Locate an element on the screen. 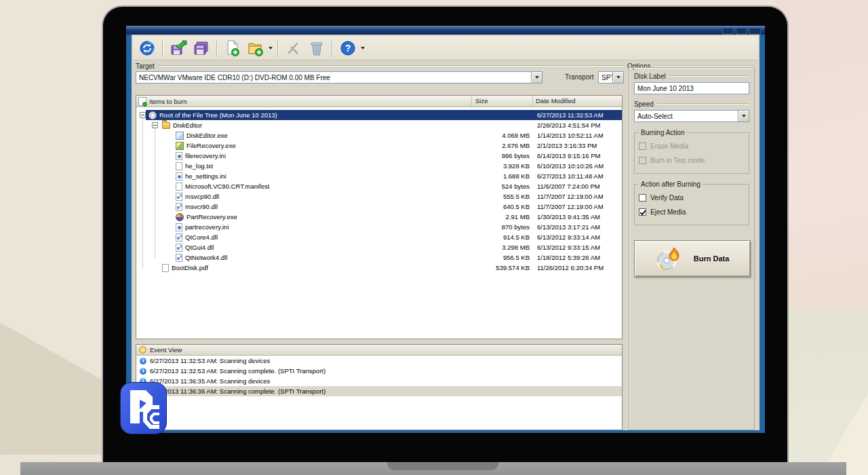 Image resolution: width=868 pixels, height=475 pixels. file-name: FileRecovery.exe is located at coordinates (212, 145).